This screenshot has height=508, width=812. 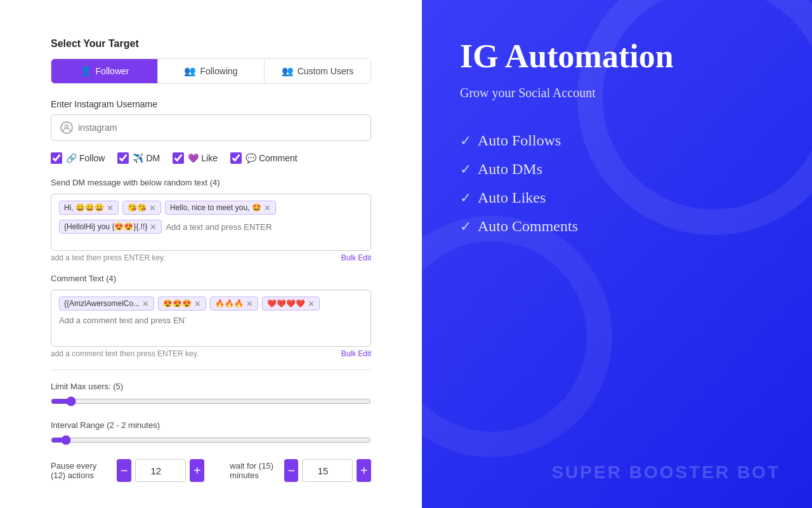 What do you see at coordinates (292, 471) in the screenshot?
I see `wait-minus-button: −` at bounding box center [292, 471].